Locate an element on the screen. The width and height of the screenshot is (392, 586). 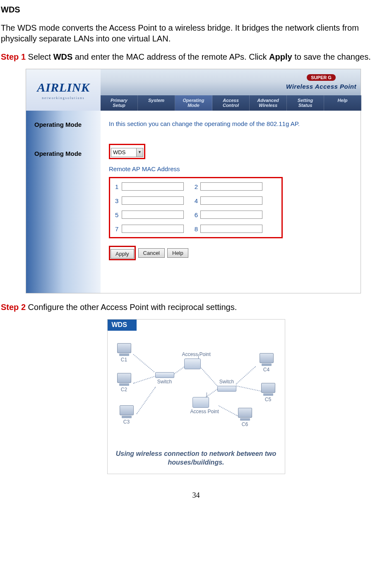
node-c4: C4 is located at coordinates (267, 363).